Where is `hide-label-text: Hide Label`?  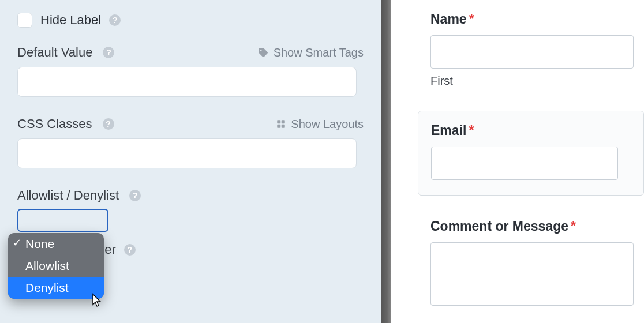
hide-label-text: Hide Label is located at coordinates (70, 20).